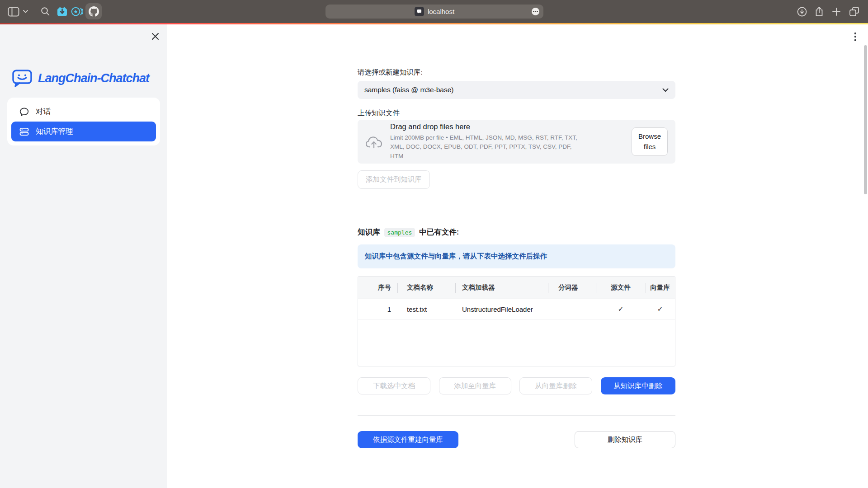  What do you see at coordinates (855, 37) in the screenshot?
I see `app-menu-button` at bounding box center [855, 37].